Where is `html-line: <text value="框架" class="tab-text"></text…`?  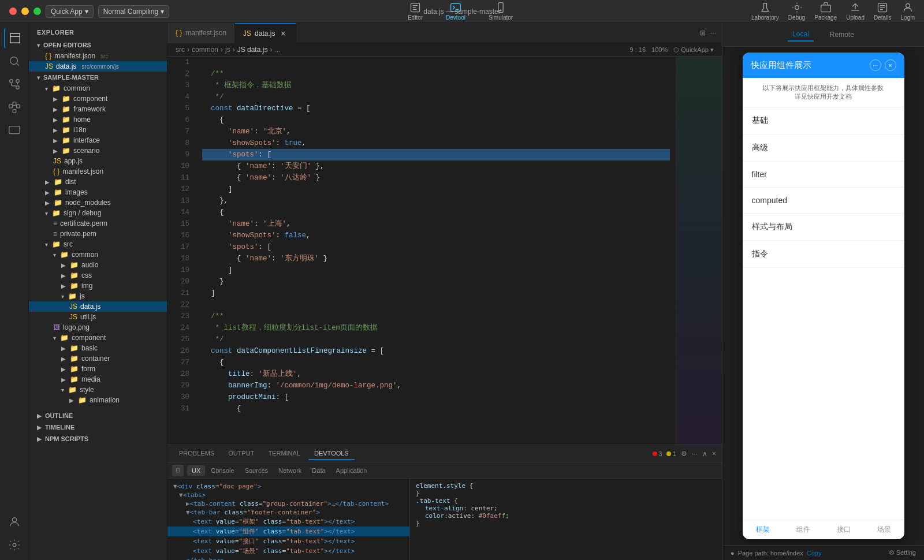
html-line: <text value="框架" class="tab-text"></text… is located at coordinates (289, 522).